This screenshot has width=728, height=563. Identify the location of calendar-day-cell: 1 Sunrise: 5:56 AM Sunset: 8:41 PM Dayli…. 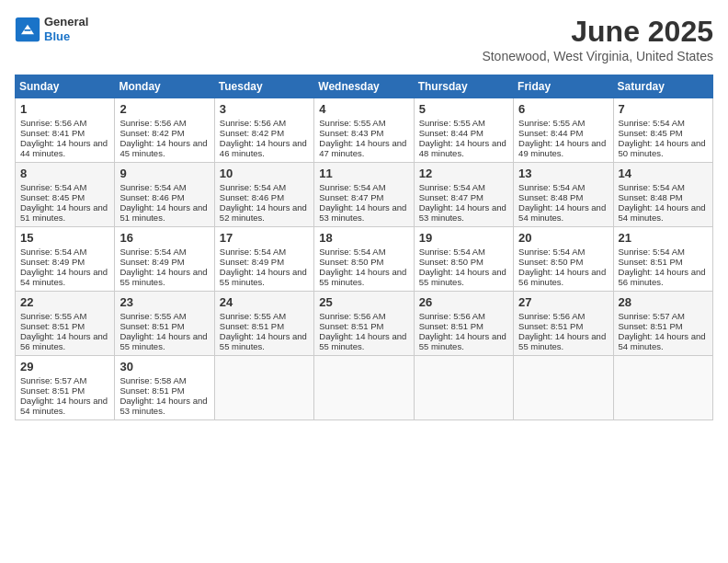
(65, 131).